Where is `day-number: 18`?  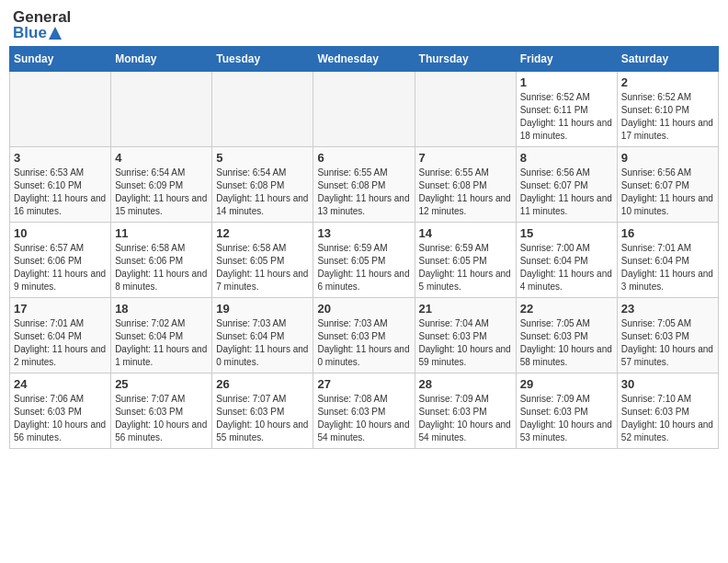
day-number: 18 is located at coordinates (162, 309).